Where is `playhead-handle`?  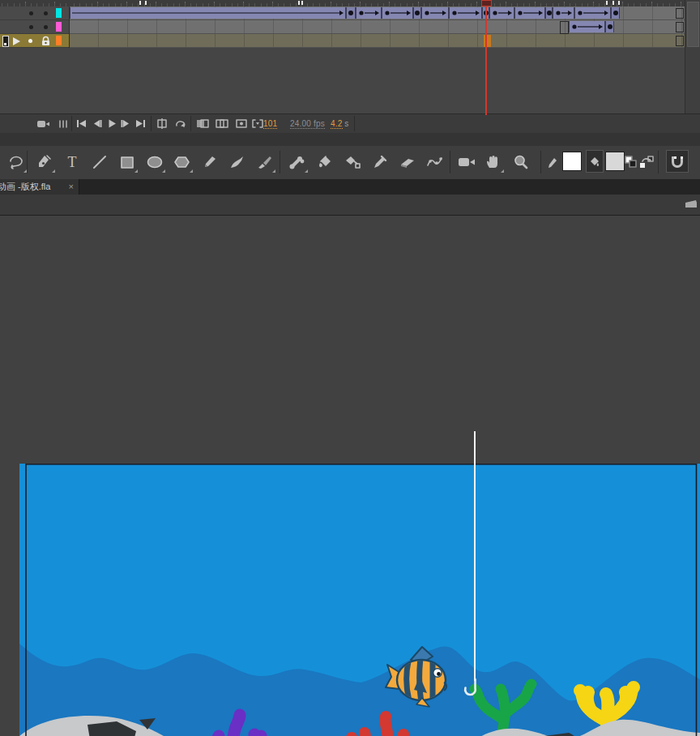
playhead-handle is located at coordinates (486, 3).